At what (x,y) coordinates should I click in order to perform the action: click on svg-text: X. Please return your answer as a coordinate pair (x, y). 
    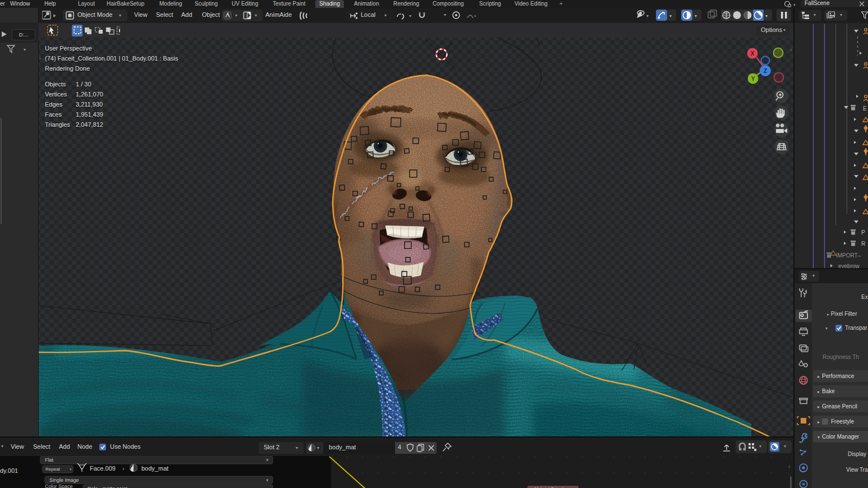
    Looking at the image, I should click on (753, 54).